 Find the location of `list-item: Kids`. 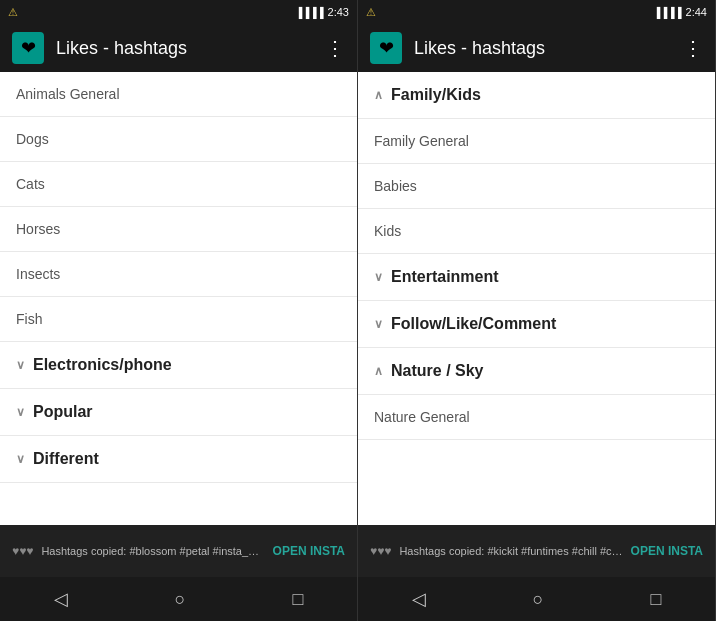

list-item: Kids is located at coordinates (536, 232).